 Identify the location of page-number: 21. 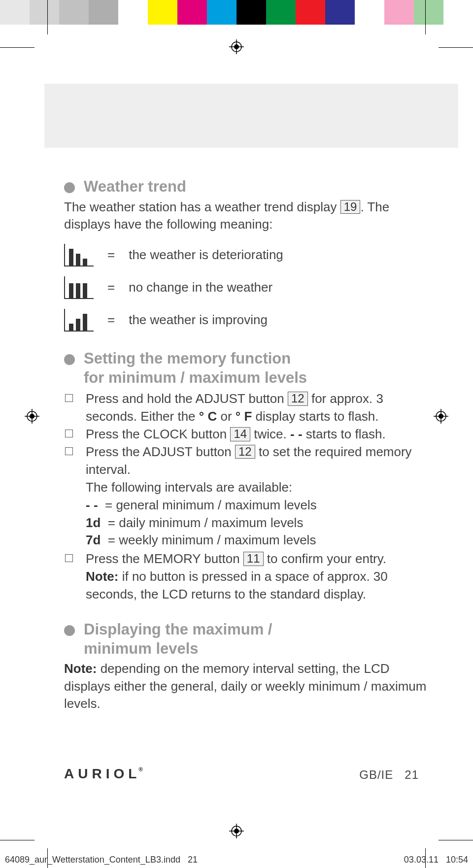
(412, 774).